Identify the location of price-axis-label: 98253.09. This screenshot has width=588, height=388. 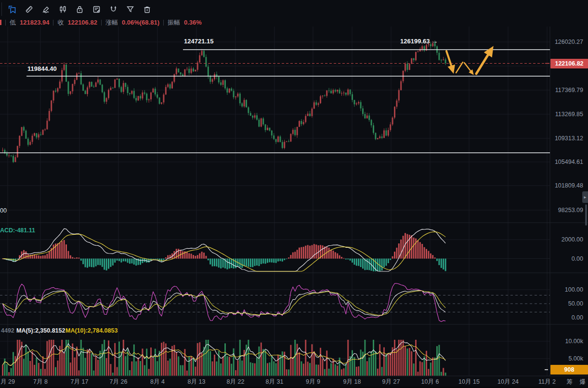
(571, 210).